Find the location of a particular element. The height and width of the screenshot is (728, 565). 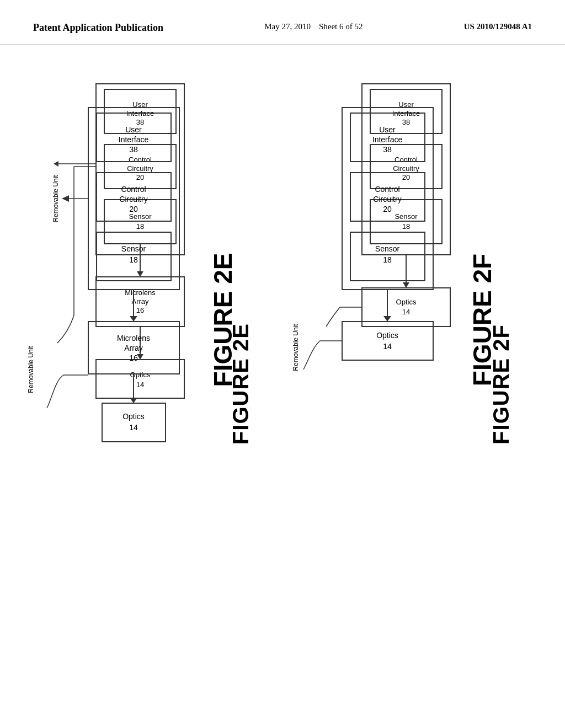

header-right: US 2010/129048 A1 is located at coordinates (498, 26).